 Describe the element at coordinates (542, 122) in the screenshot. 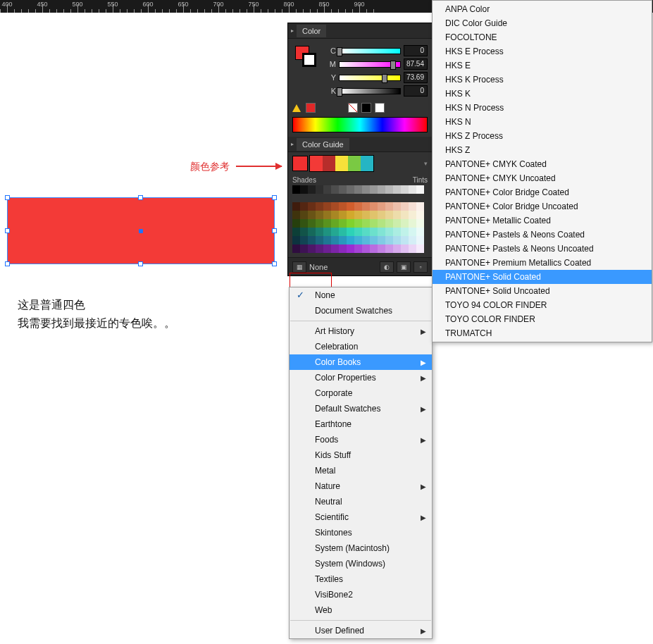

I see `submenu-item: HKS N` at that location.